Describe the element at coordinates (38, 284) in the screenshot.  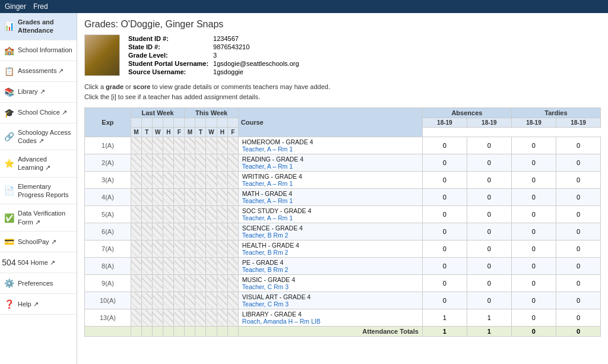
I see `sidebar-item-preferences: ⚙️Preferences` at that location.